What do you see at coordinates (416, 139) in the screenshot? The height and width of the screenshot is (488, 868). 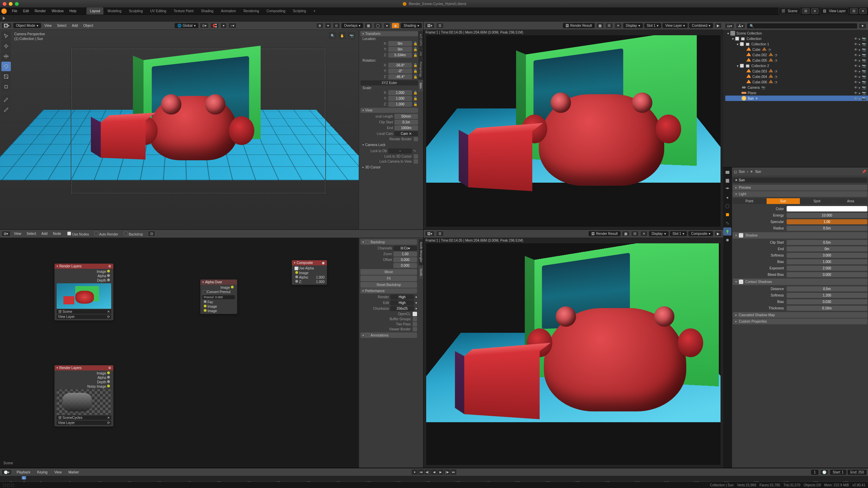 I see `render-border-checkbox` at bounding box center [416, 139].